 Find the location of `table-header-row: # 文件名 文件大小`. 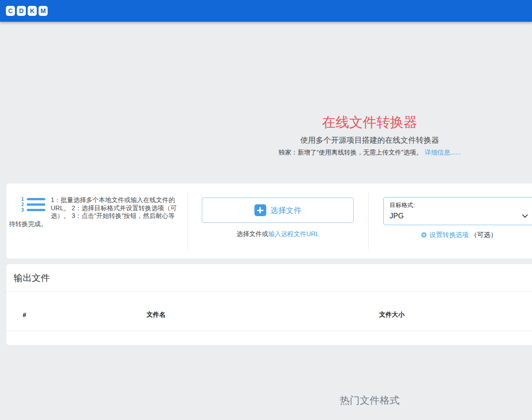

table-header-row: # 文件名 文件大小 is located at coordinates (269, 315).